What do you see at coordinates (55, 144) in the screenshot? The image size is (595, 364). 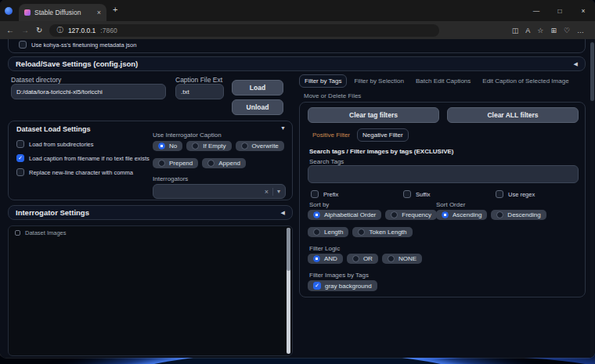 I see `load-subdirs-row: Load from subdirectories` at bounding box center [55, 144].